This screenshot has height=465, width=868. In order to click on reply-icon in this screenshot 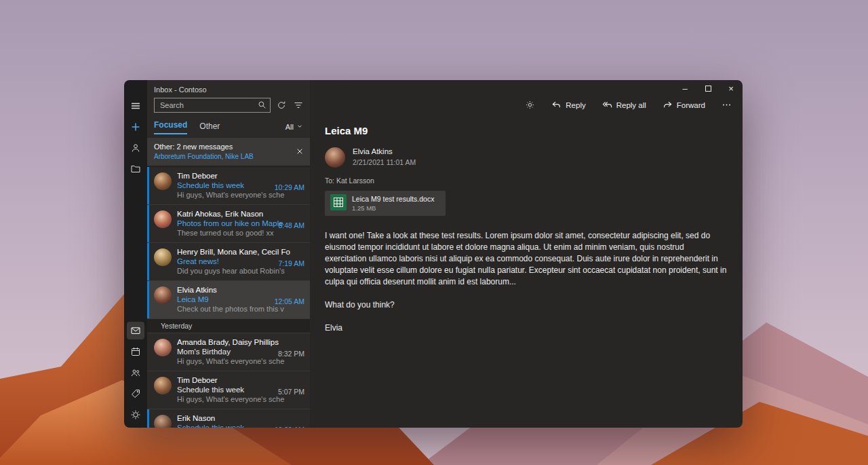, I will do `click(556, 106)`.